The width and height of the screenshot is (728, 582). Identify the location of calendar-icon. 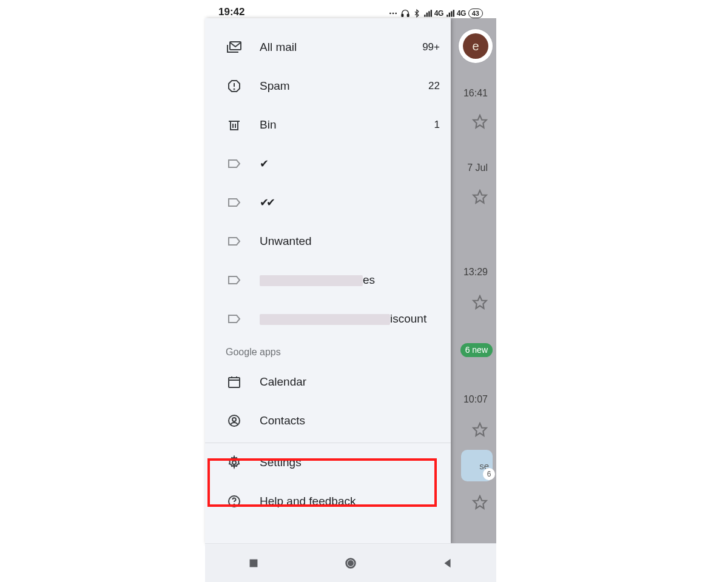
(234, 382).